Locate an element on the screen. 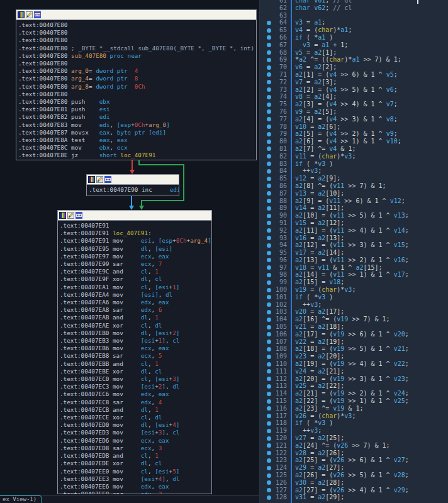  asm-line: .text:00407ED3 mov [esi+3], cl is located at coordinates (136, 433).